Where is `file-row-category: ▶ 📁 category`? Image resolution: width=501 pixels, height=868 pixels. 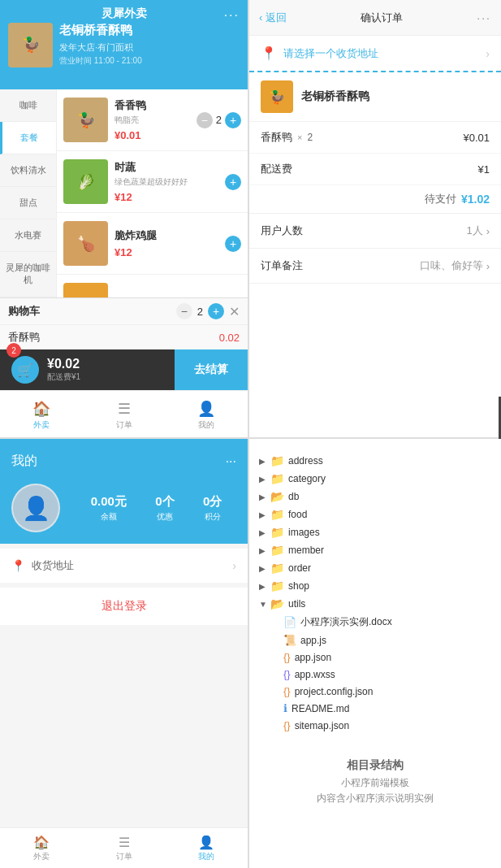
file-row-category: ▶ 📁 category is located at coordinates (375, 479).